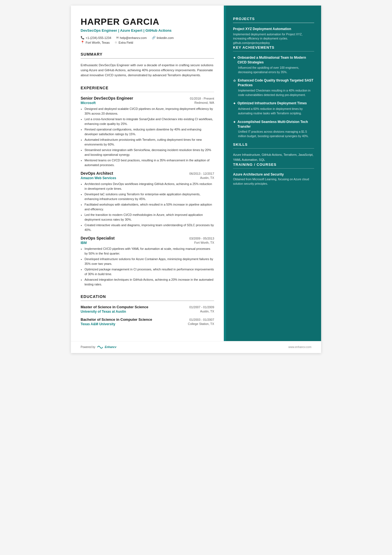  I want to click on edu-2-location: College Station, TX, so click(201, 324).